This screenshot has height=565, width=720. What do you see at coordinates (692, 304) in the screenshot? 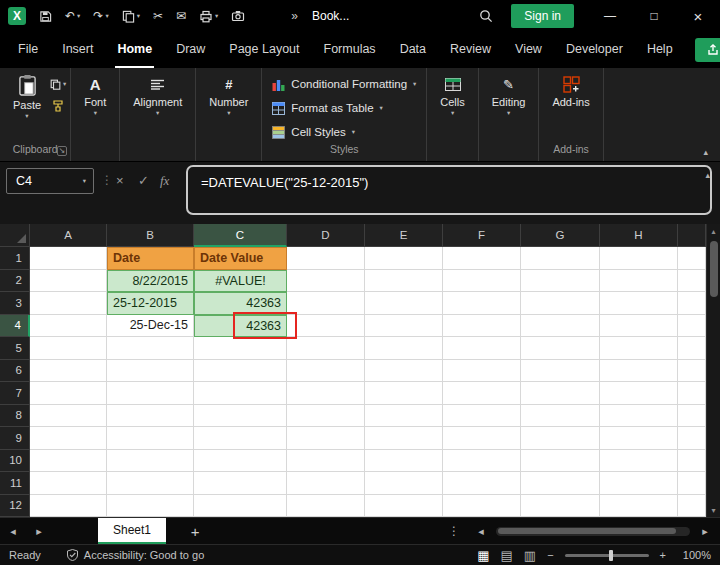
I see `cell-blank3` at bounding box center [692, 304].